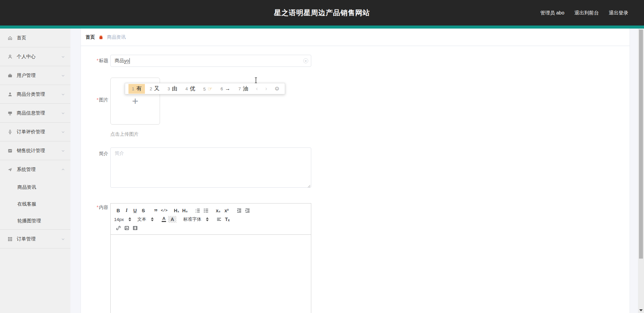 The width and height of the screenshot is (644, 313). I want to click on sidebar-item-home: 首页, so click(35, 38).